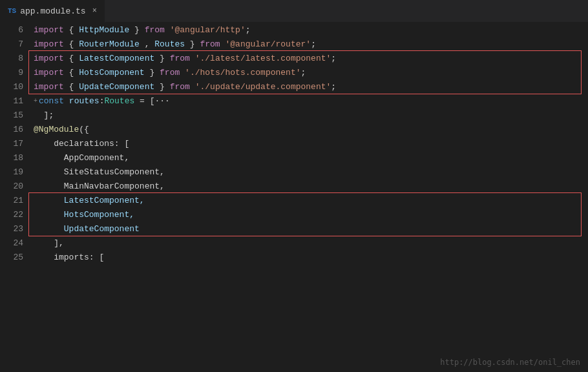  Describe the element at coordinates (13, 87) in the screenshot. I see `line-number: 10` at that location.